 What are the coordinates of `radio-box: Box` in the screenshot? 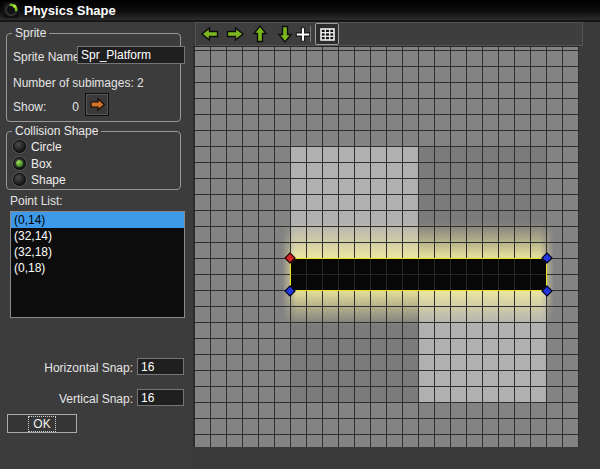 It's located at (32, 164).